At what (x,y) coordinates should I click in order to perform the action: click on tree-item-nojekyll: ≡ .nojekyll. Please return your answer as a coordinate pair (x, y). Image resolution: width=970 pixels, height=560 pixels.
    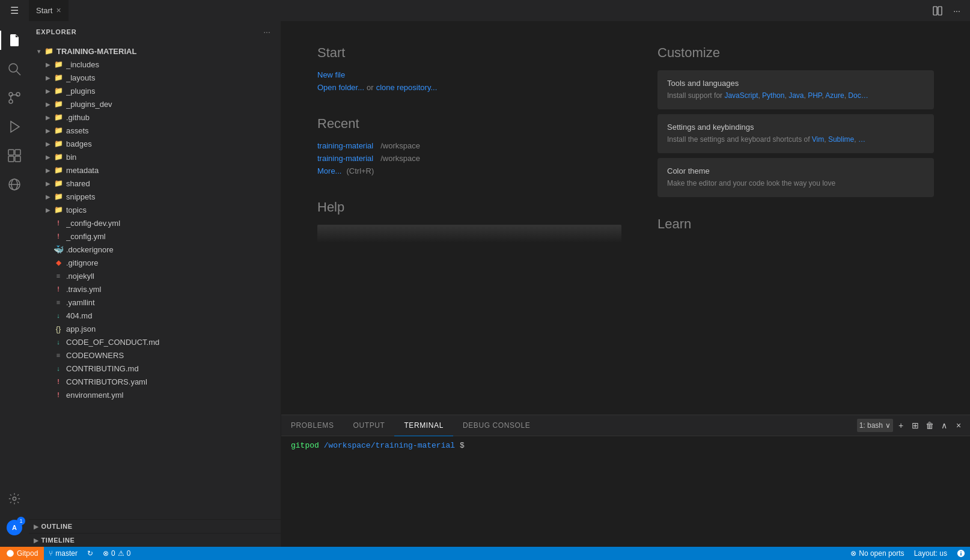
    Looking at the image, I should click on (155, 276).